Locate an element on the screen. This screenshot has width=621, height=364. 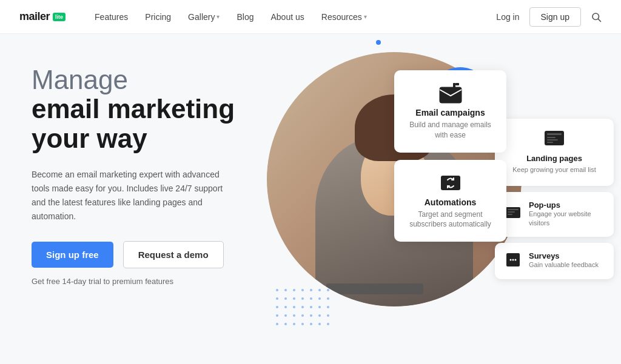
landing-pages-desc: Keep growing your email list is located at coordinates (554, 170).